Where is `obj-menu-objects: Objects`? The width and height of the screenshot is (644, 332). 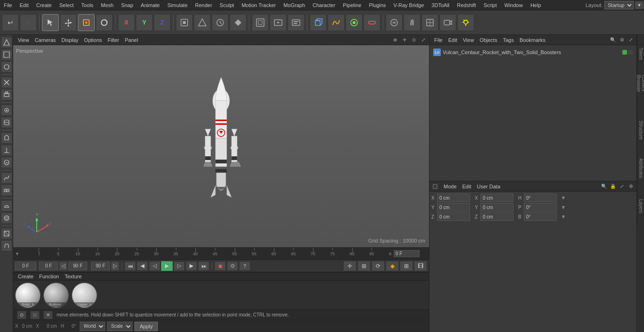 obj-menu-objects: Objects is located at coordinates (488, 40).